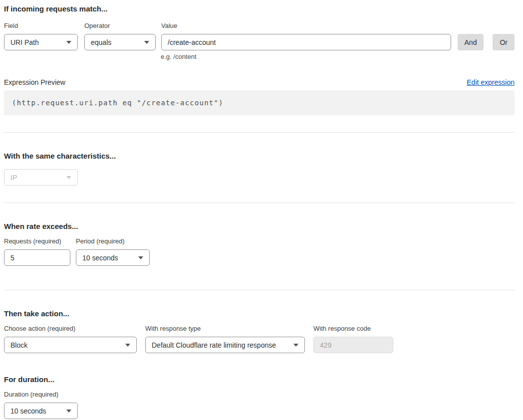  I want to click on section-heading-duration: For duration..., so click(260, 379).